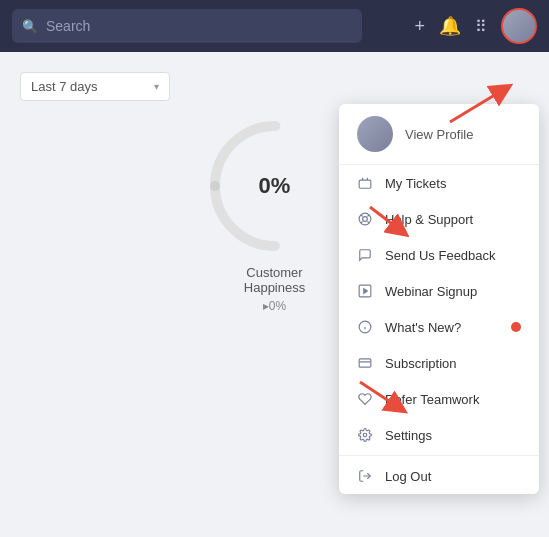 This screenshot has width=549, height=537. I want to click on heart-icon, so click(365, 399).